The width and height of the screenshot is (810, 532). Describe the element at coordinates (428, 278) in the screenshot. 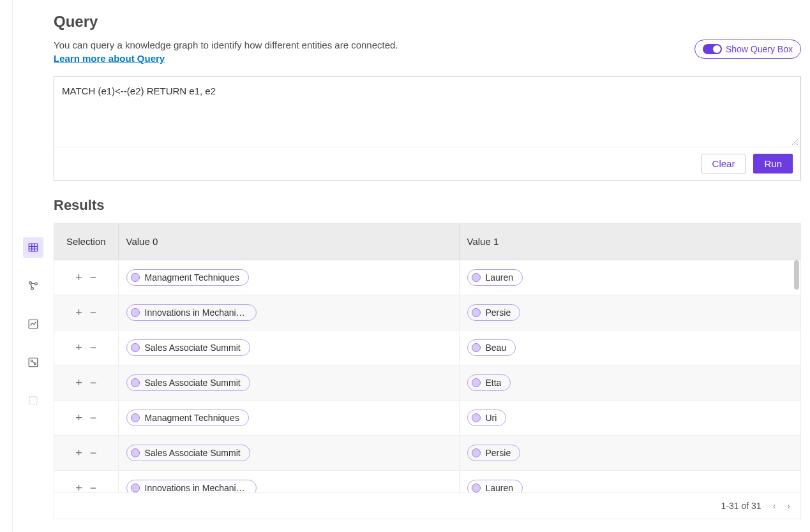

I see `table-row: + −Managment TechniquesLauren` at that location.